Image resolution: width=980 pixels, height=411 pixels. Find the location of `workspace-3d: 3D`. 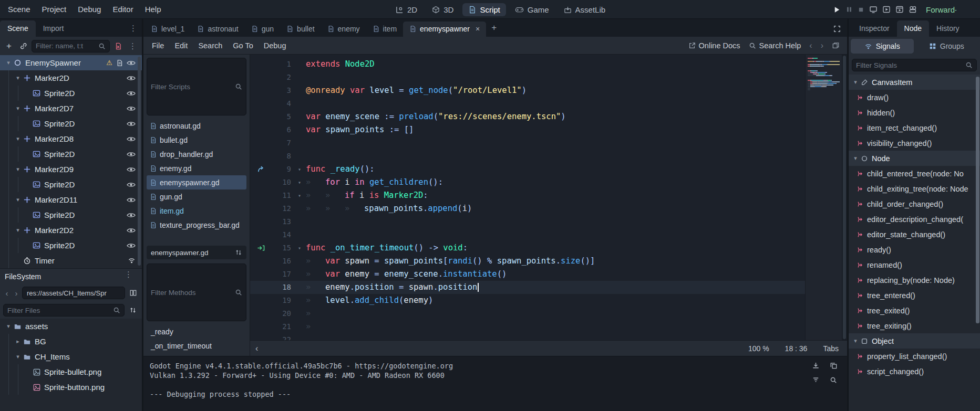

workspace-3d: 3D is located at coordinates (442, 9).